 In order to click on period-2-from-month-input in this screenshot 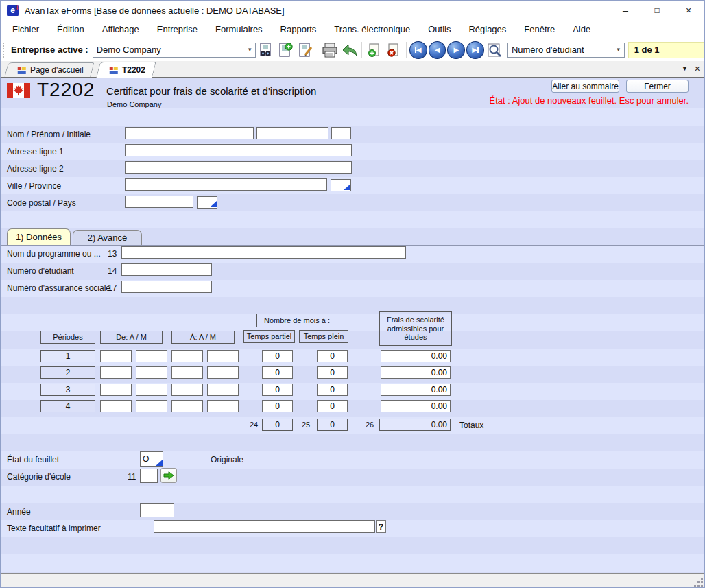, I will do `click(152, 373)`.